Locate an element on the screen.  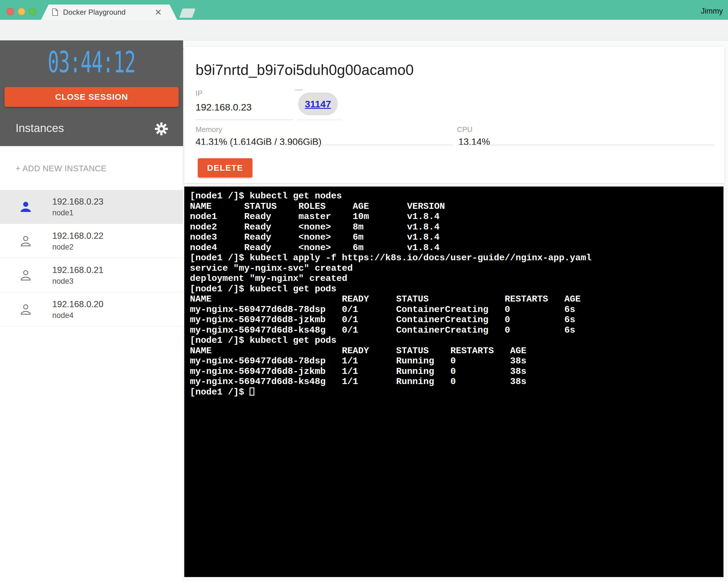
browser-tab: Docker Playground is located at coordinates (109, 12).